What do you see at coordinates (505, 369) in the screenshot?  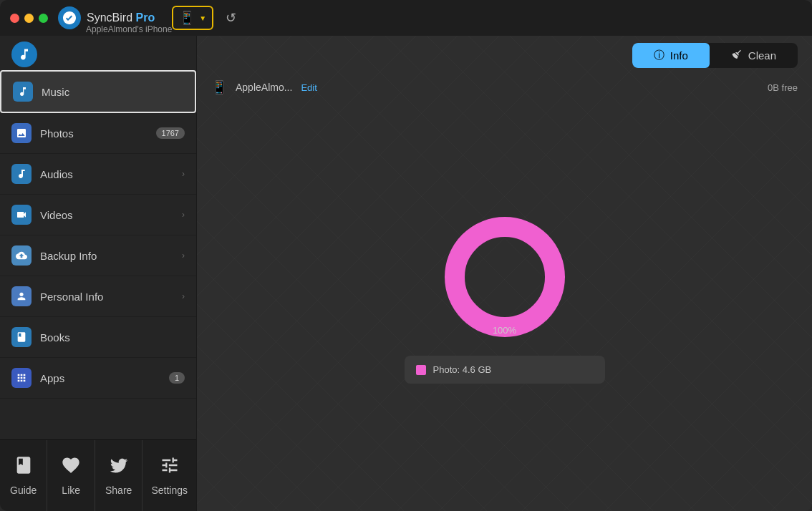 I see `legend-box: Photo: 4.6 GB` at bounding box center [505, 369].